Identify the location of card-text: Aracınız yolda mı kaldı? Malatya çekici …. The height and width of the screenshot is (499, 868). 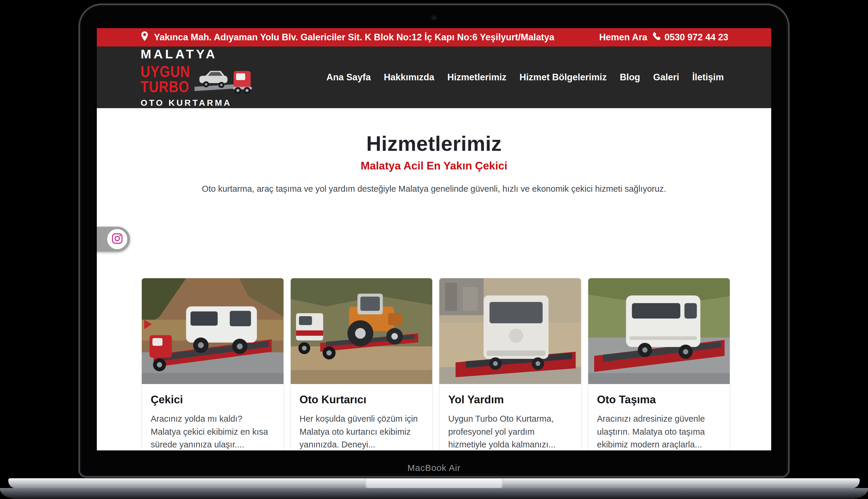
(213, 431).